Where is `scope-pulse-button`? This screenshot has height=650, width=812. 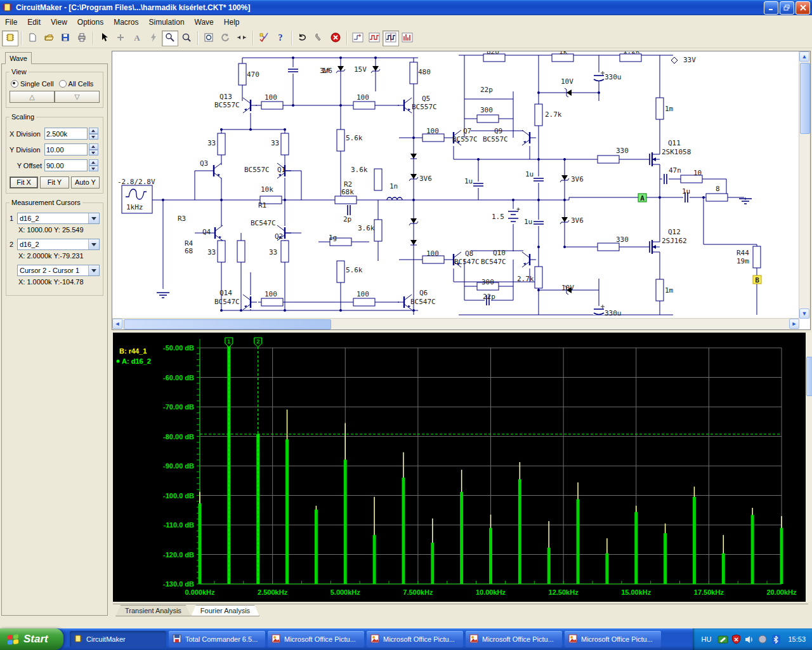
scope-pulse-button is located at coordinates (391, 38).